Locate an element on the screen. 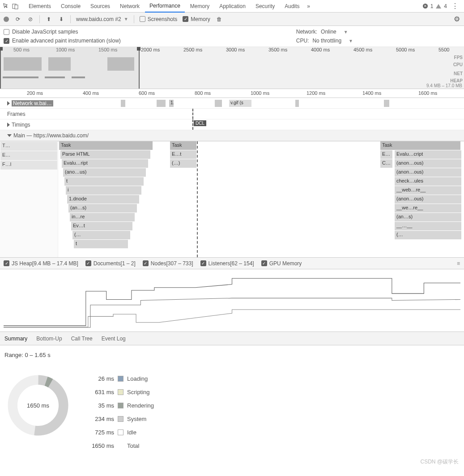  memory-series-toggle: ✓GPU Memory is located at coordinates (282, 264).